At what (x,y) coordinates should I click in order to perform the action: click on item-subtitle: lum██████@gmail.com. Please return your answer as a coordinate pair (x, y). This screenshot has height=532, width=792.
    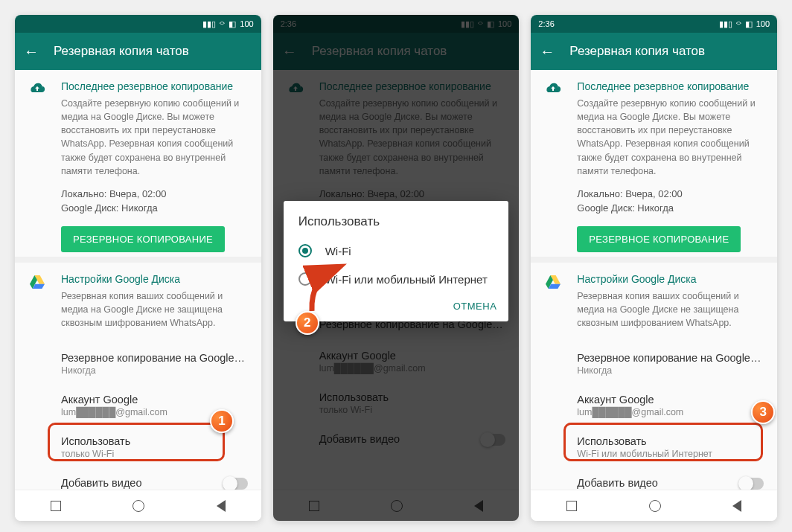
    Looking at the image, I should click on (671, 412).